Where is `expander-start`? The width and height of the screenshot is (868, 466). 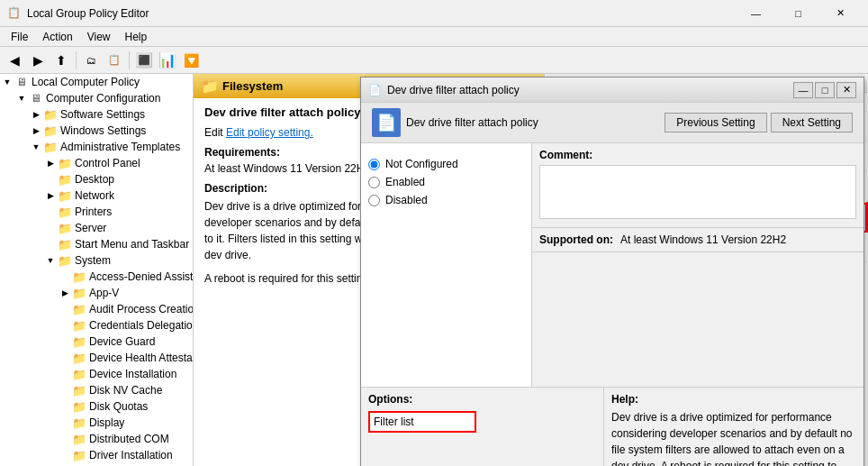
expander-start is located at coordinates (50, 244).